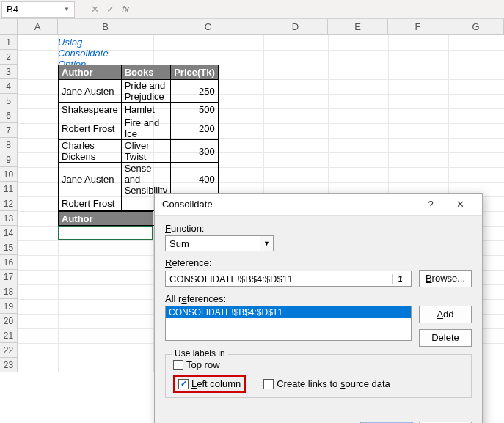 This screenshot has width=504, height=423. I want to click on row-header: 23, so click(9, 365).